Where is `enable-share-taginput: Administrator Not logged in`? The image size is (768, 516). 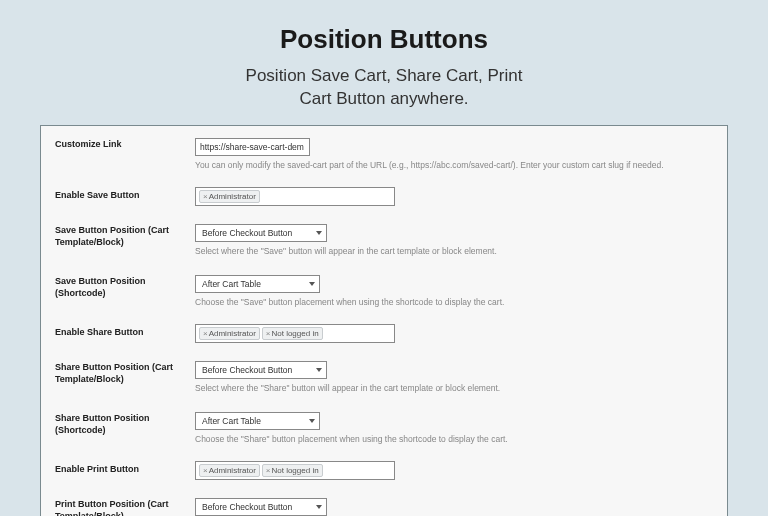
enable-share-taginput: Administrator Not logged in is located at coordinates (295, 334).